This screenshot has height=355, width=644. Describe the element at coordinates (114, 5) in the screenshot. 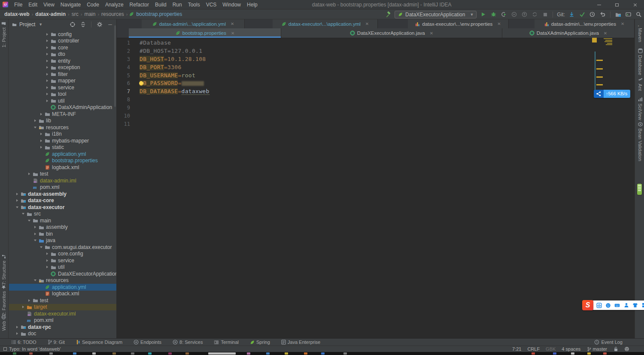

I see `menu-analyze: Analyze` at that location.